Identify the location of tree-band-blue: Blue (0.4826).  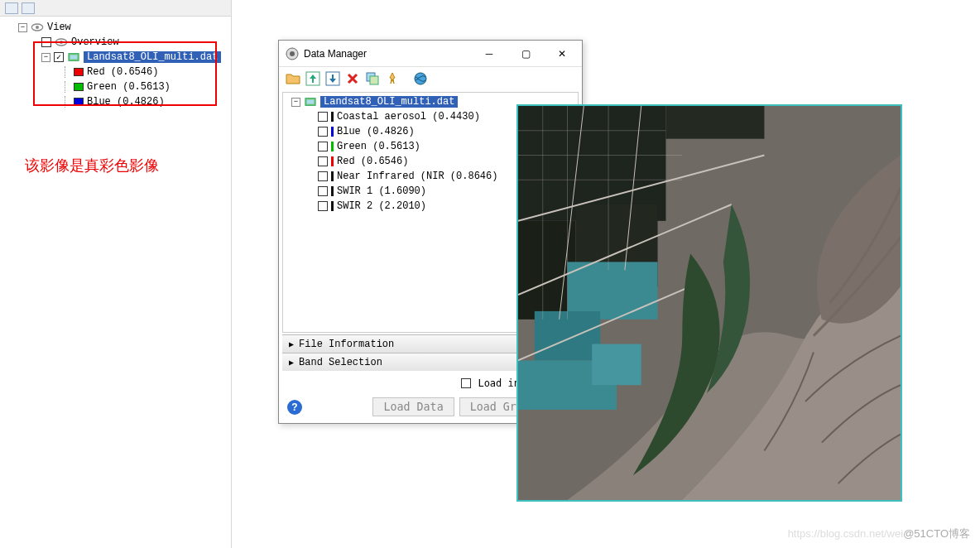
(118, 102).